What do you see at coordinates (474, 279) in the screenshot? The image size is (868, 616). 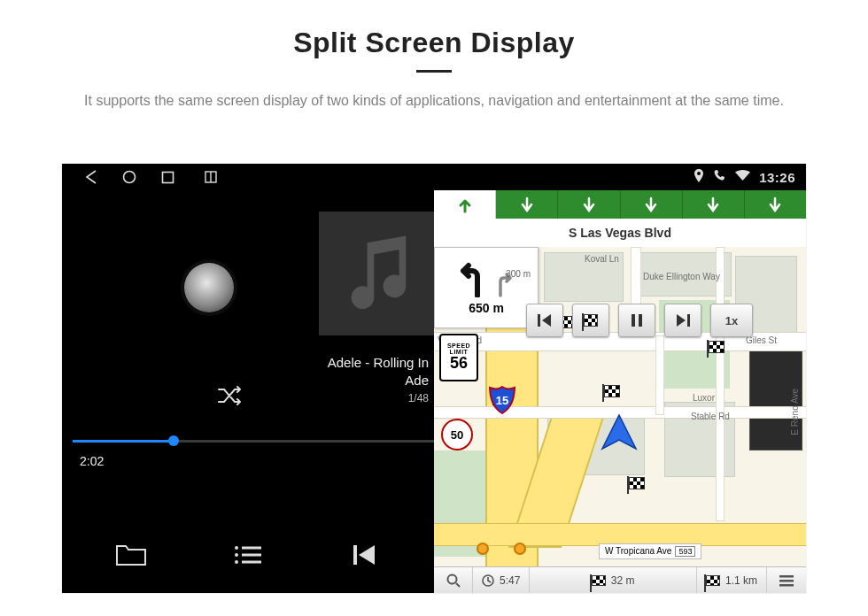 I see `turn-left-icon` at bounding box center [474, 279].